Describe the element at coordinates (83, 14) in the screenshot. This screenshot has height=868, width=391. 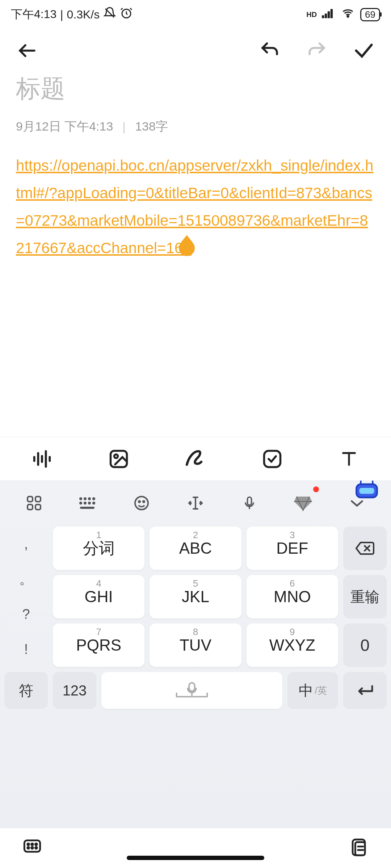
I see `status-speed: 0.3K/s` at that location.